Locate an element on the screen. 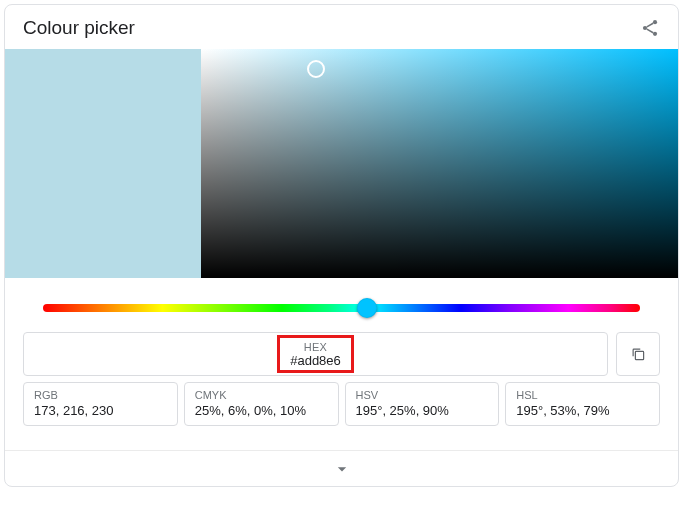 The height and width of the screenshot is (506, 683). hue-slider is located at coordinates (342, 308).